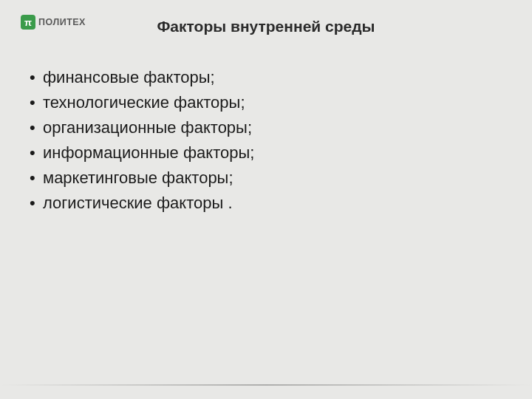 This screenshot has width=532, height=399. What do you see at coordinates (266, 18) in the screenshot?
I see `header: π ПОЛИТЕХ Факторы внутренней среды` at bounding box center [266, 18].